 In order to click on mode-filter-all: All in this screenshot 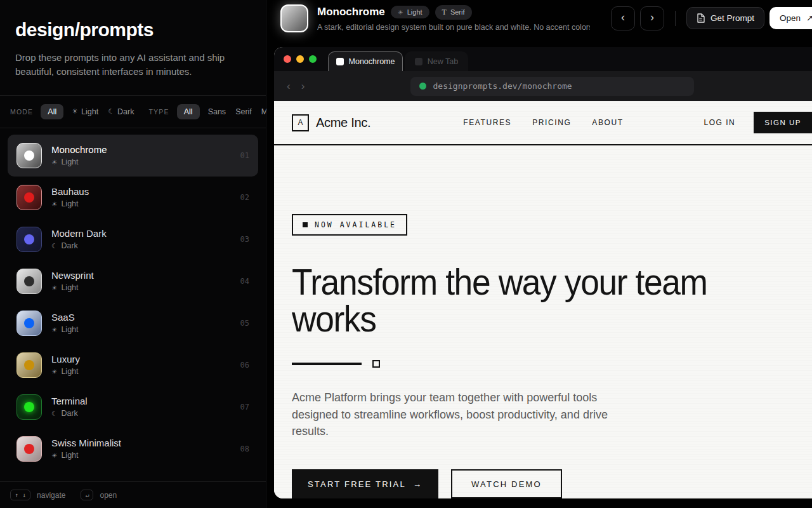, I will do `click(52, 112)`.